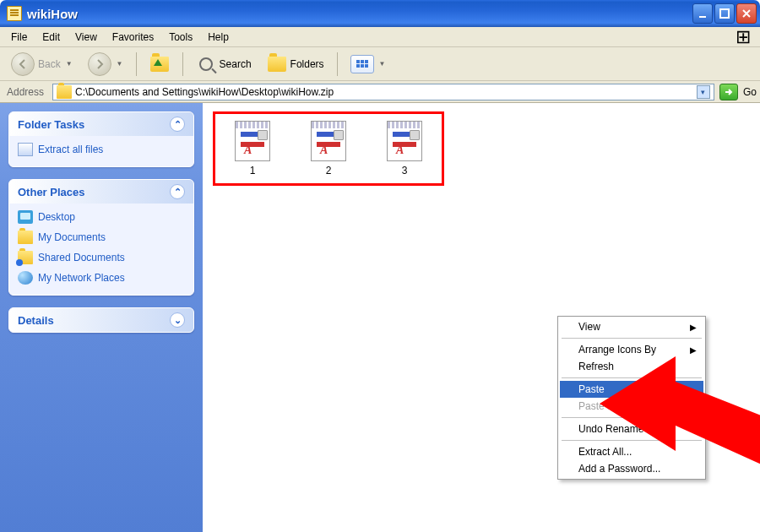 Image resolution: width=760 pixels, height=532 pixels. Describe the element at coordinates (368, 64) in the screenshot. I see `views-button: ▼` at that location.